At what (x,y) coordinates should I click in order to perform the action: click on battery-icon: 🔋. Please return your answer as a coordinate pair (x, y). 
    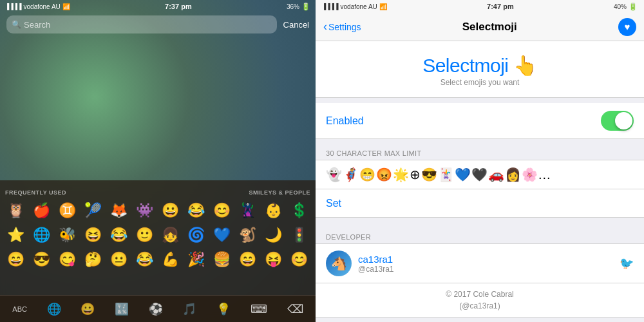
    Looking at the image, I should click on (306, 6).